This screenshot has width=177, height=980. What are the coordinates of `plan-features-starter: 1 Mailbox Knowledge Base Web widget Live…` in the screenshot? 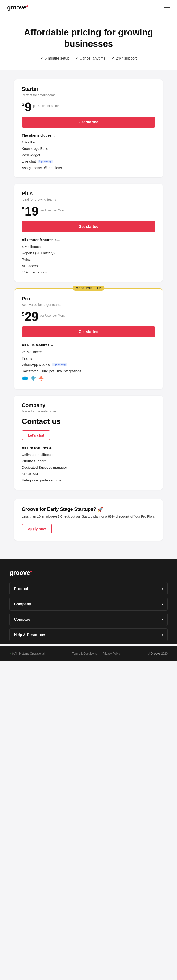 It's located at (88, 155).